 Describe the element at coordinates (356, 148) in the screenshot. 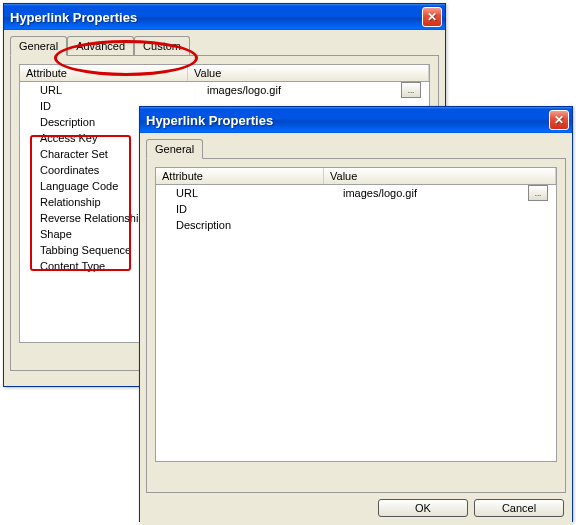

I see `tabstrip: General` at that location.